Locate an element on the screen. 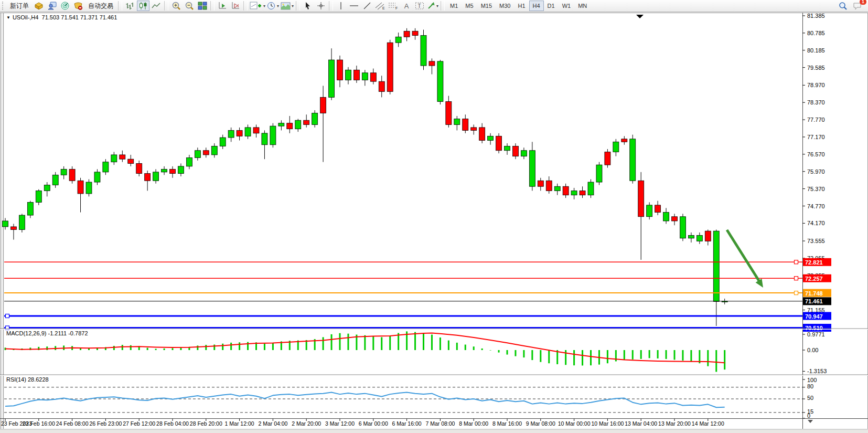 Image resolution: width=868 pixels, height=433 pixels. text-label-icon: T is located at coordinates (420, 6).